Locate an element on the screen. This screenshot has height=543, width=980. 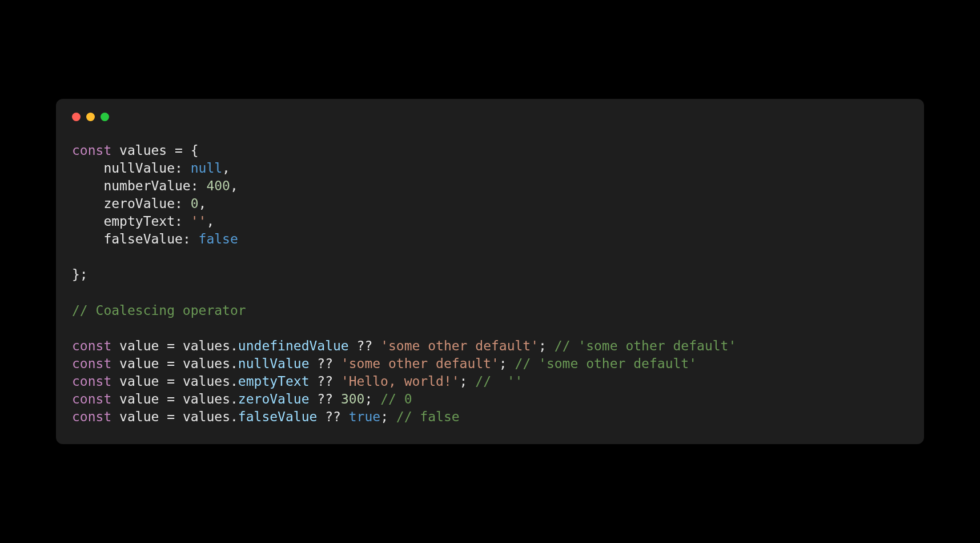
property: falseValue is located at coordinates (143, 239).